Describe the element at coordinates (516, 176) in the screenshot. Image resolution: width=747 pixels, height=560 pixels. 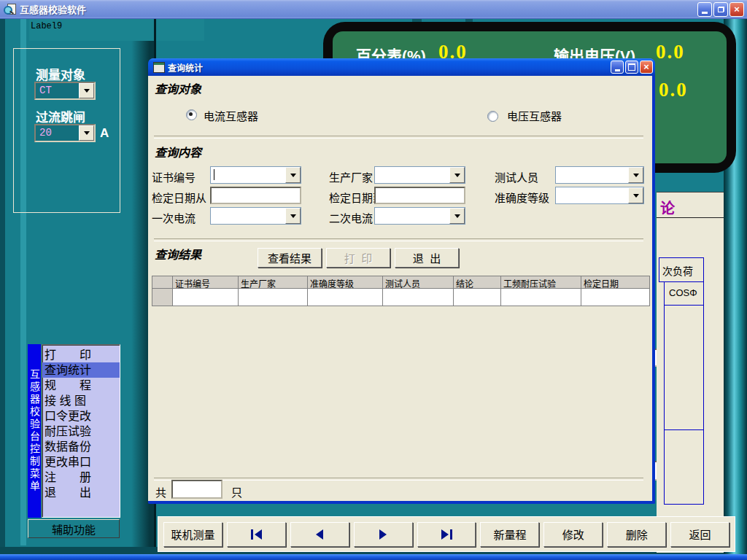
I see `tester-label: 测试人员` at that location.